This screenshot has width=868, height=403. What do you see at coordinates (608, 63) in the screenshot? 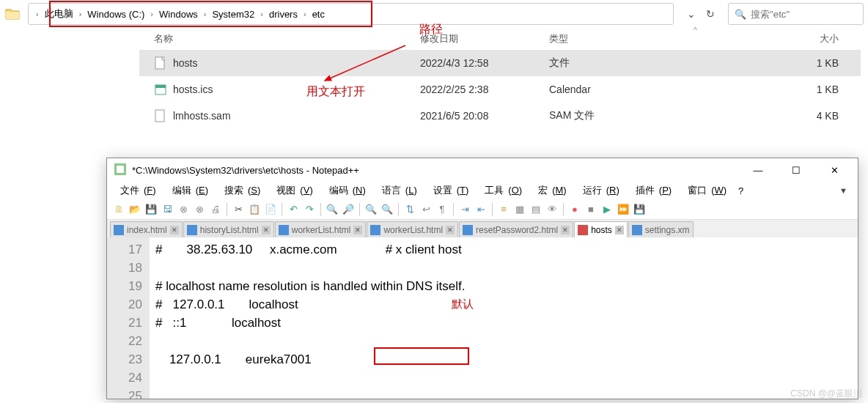
I see `file-type: 文件` at bounding box center [608, 63].